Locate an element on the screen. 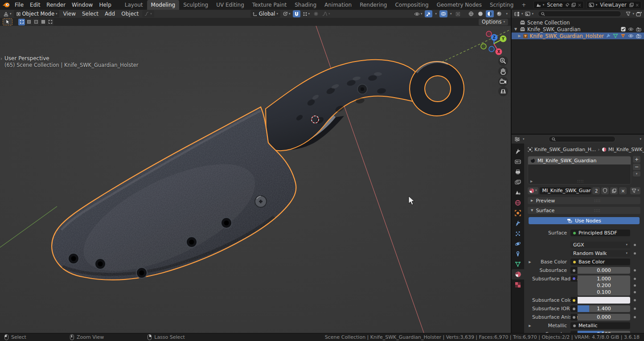 Image resolution: width=644 pixels, height=341 pixels. surface-shader-field: Principled BSDF is located at coordinates (600, 233).